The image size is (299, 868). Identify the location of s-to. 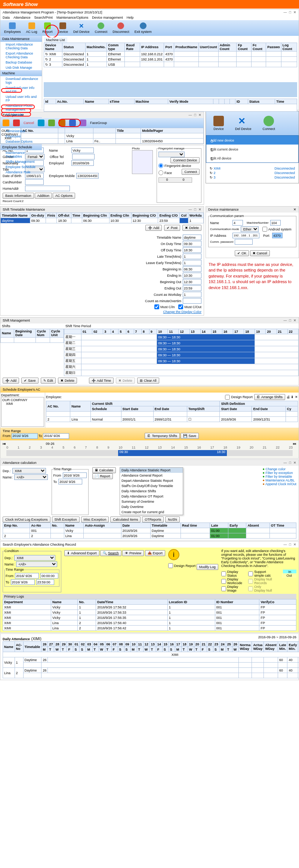
(23, 582).